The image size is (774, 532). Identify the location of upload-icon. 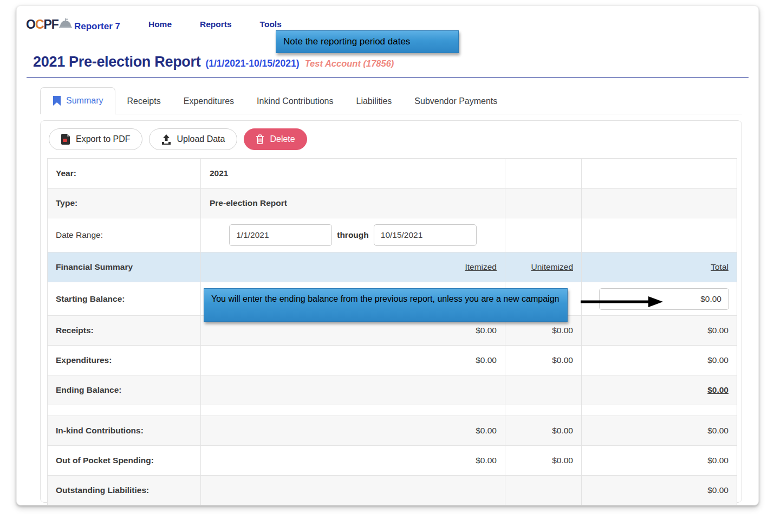
(166, 140).